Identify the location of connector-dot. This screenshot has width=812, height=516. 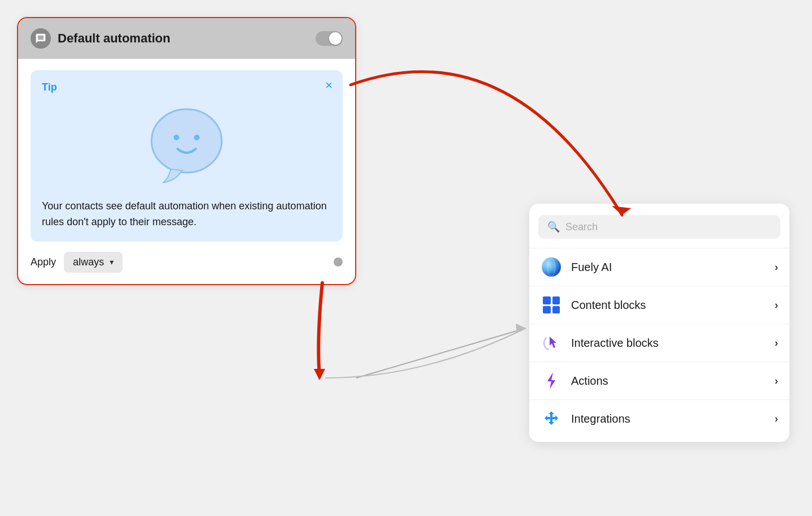
(338, 262).